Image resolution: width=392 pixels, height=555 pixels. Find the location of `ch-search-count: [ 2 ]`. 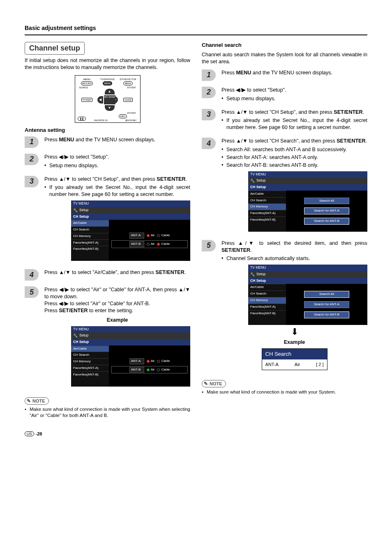

ch-search-count: [ 2 ] is located at coordinates (320, 365).